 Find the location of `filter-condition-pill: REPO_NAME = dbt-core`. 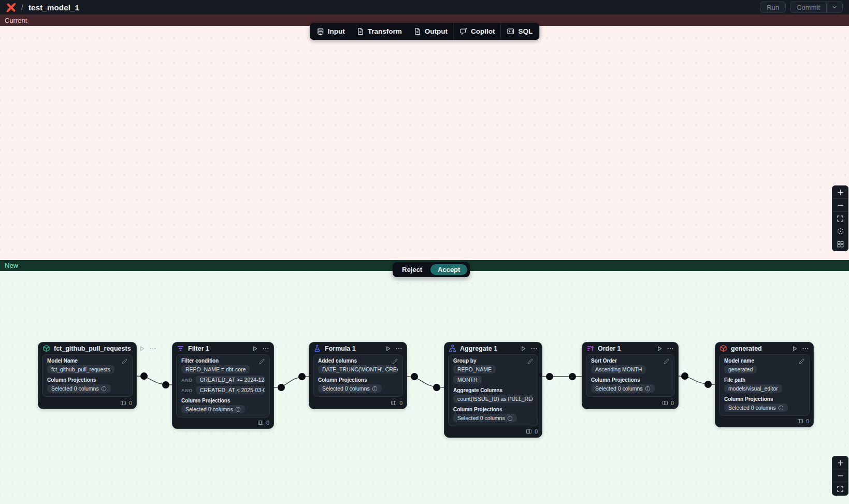

filter-condition-pill: REPO_NAME = dbt-core is located at coordinates (215, 369).